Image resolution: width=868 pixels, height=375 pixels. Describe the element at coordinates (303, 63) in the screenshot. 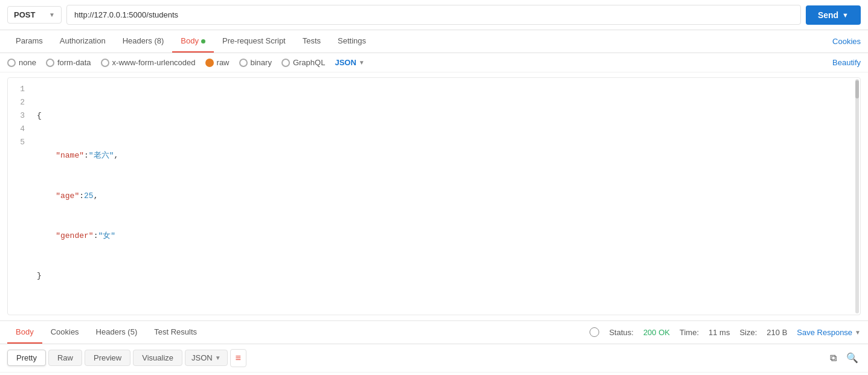

I see `radio-graphql: GraphQL` at that location.